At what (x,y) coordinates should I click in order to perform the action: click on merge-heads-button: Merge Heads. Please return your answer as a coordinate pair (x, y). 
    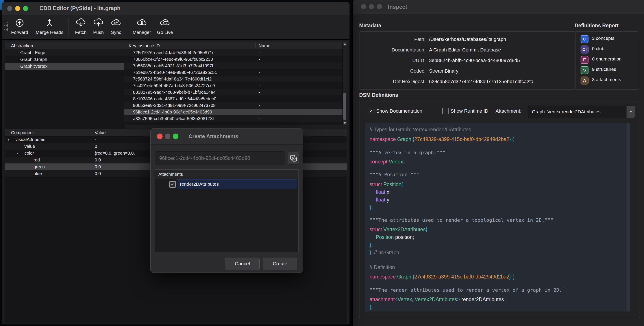
    Looking at the image, I should click on (50, 27).